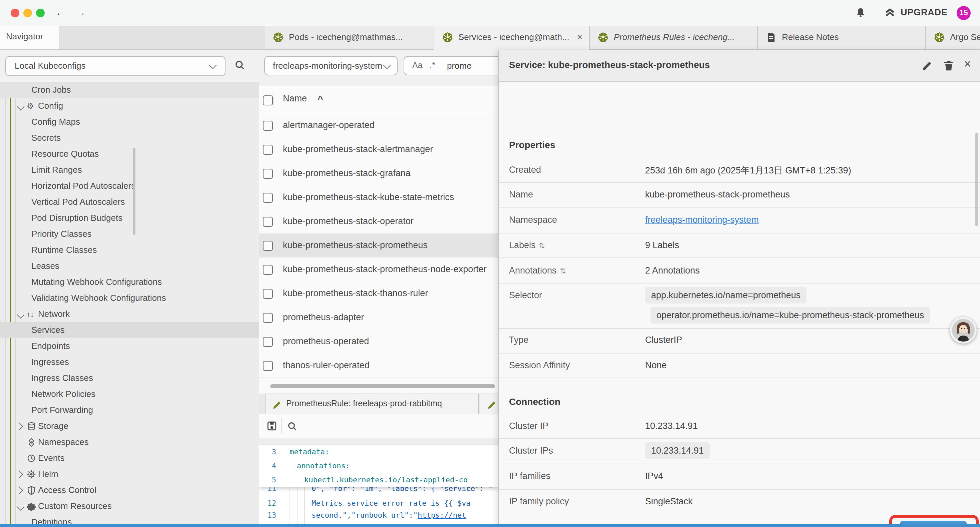 The height and width of the screenshot is (527, 980). I want to click on close-icon: ×, so click(967, 65).